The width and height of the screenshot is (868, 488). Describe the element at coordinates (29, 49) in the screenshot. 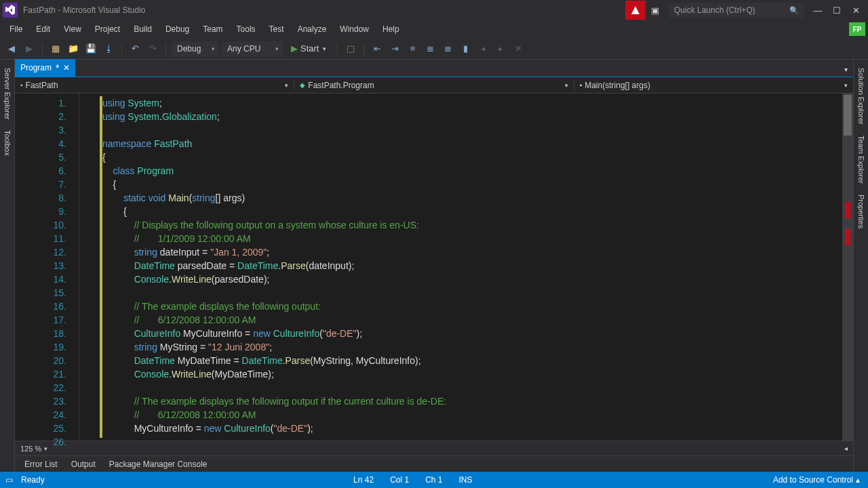

I see `forward-icon: ▶` at that location.